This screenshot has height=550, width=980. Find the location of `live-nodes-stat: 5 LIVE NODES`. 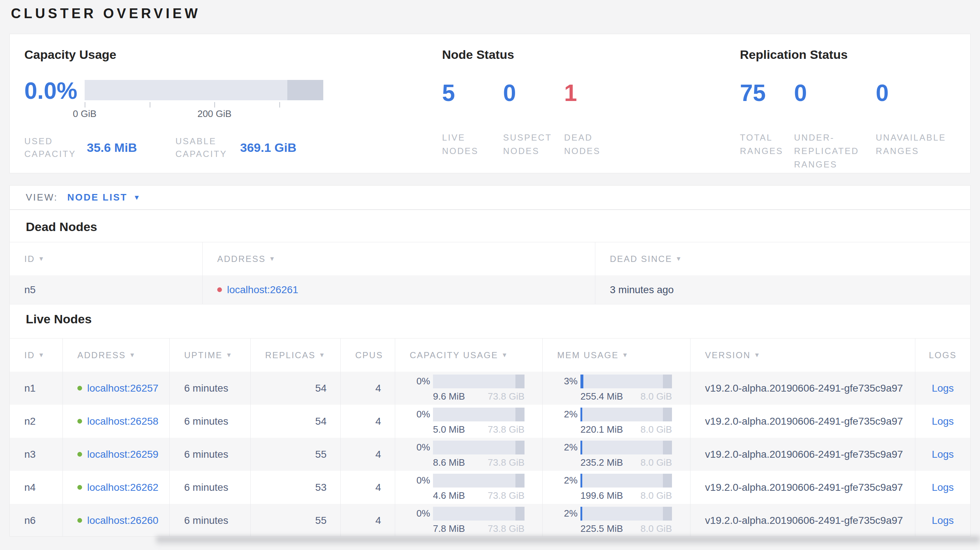

live-nodes-stat: 5 LIVE NODES is located at coordinates (473, 118).